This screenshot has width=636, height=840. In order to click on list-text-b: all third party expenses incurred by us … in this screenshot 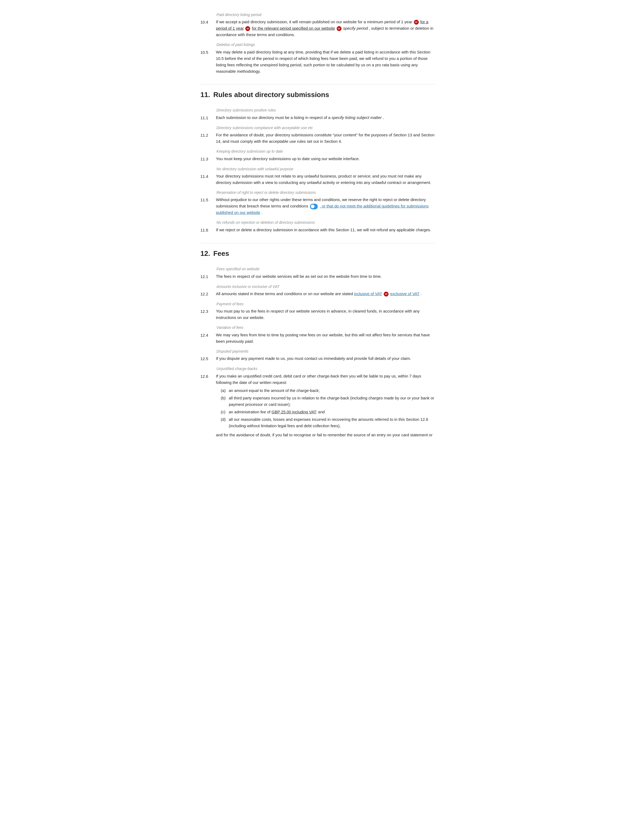, I will do `click(332, 401)`.